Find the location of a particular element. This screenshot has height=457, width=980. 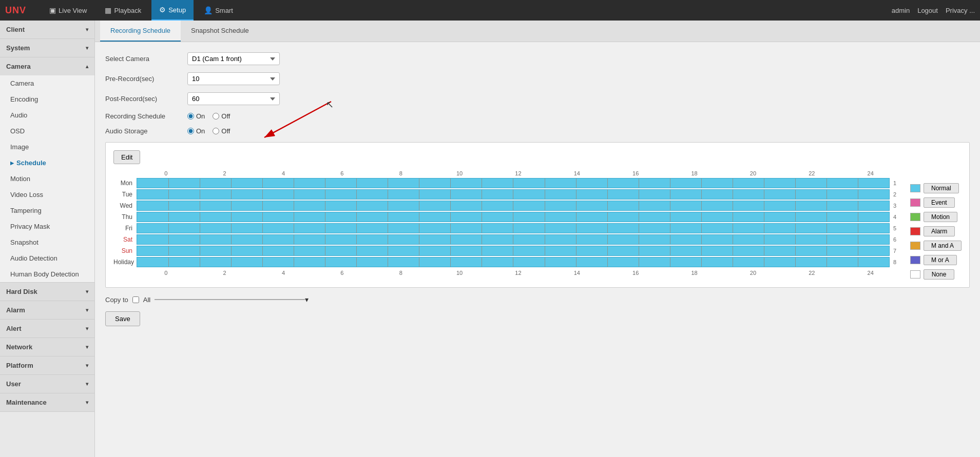

sidebar-header-maintenance: Maintenance ▾ is located at coordinates (47, 402).